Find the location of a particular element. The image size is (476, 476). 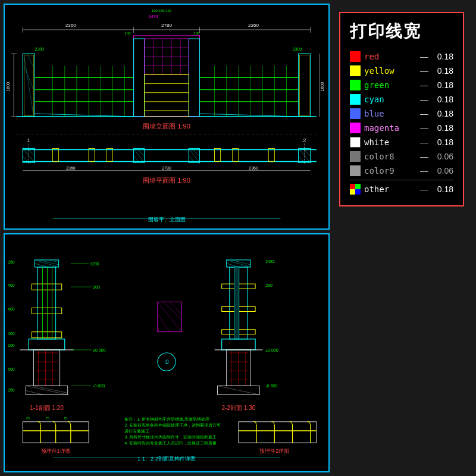

red-label: red is located at coordinates (390, 57).